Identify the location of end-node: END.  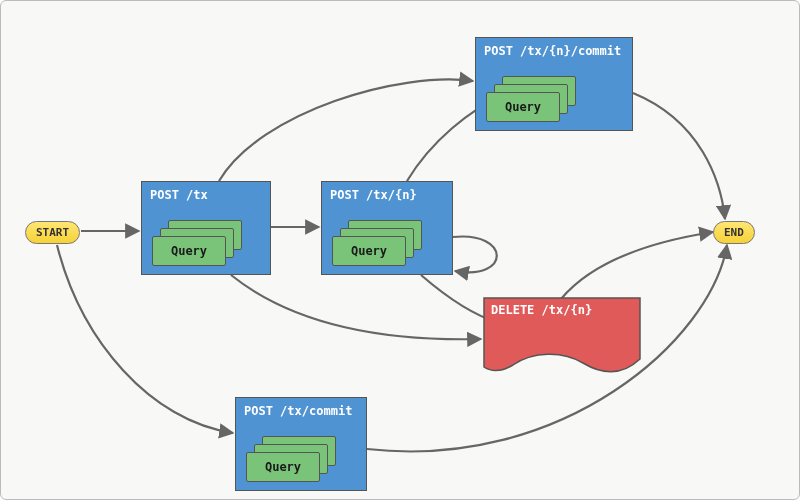
(734, 232).